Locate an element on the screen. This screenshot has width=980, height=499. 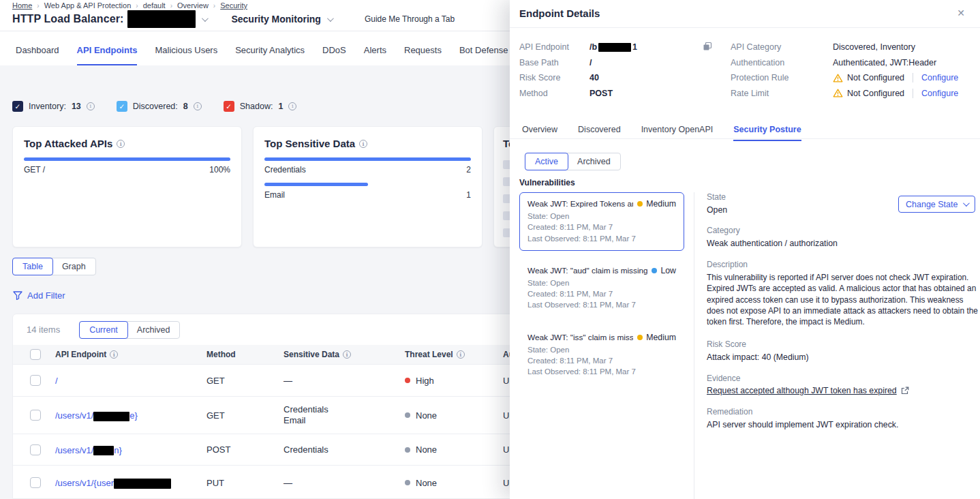
top-bar: Home › Web App & API Protection › defaul… is located at coordinates (255, 16).